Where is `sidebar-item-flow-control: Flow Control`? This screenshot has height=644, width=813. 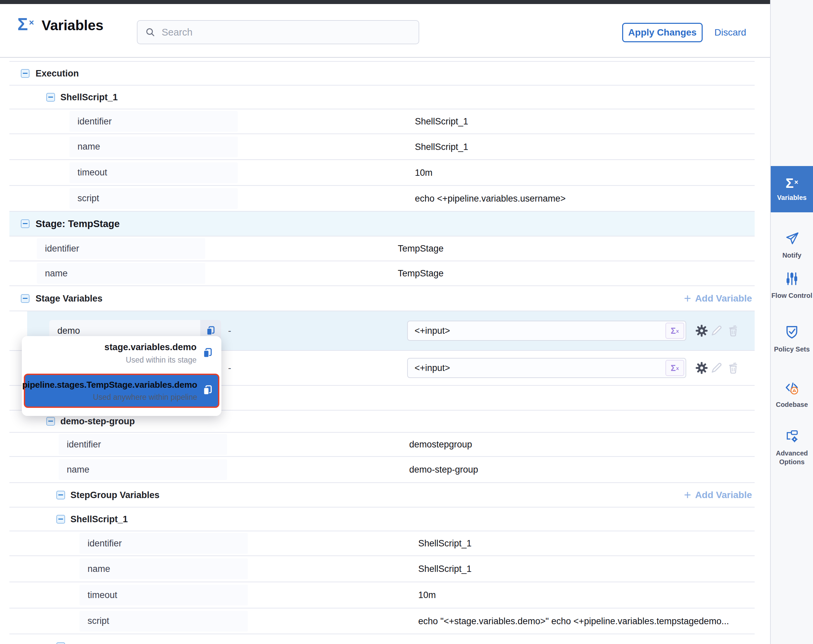 sidebar-item-flow-control: Flow Control is located at coordinates (792, 285).